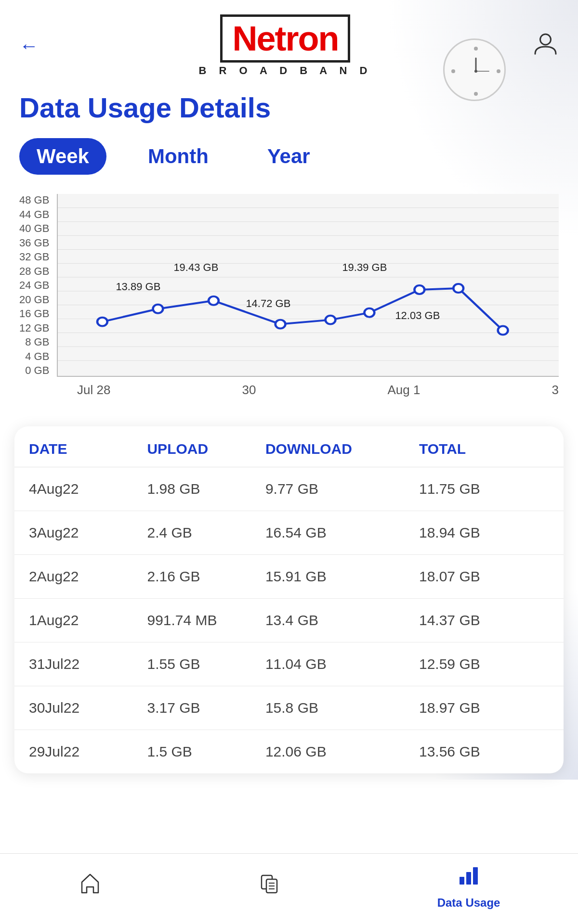 The height and width of the screenshot is (924, 578). What do you see at coordinates (289, 533) in the screenshot?
I see `table-row: 3Aug22 2.4 GB 16.54 GB 18.94 GB` at bounding box center [289, 533].